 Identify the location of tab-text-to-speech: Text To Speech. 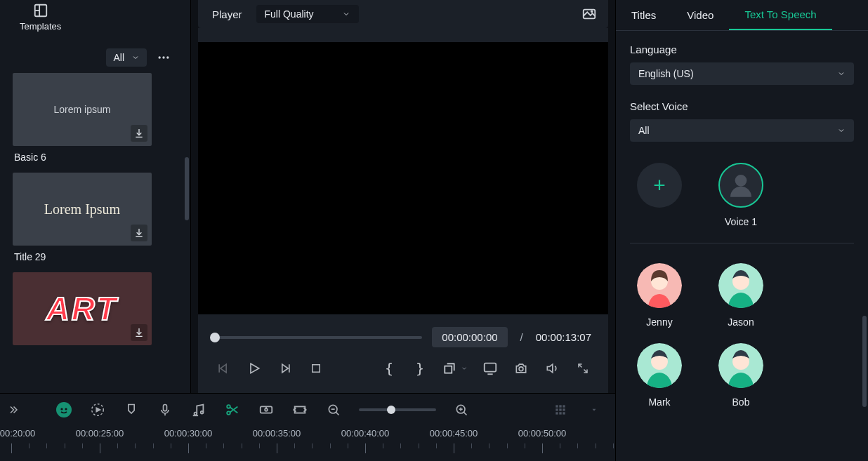
(780, 15).